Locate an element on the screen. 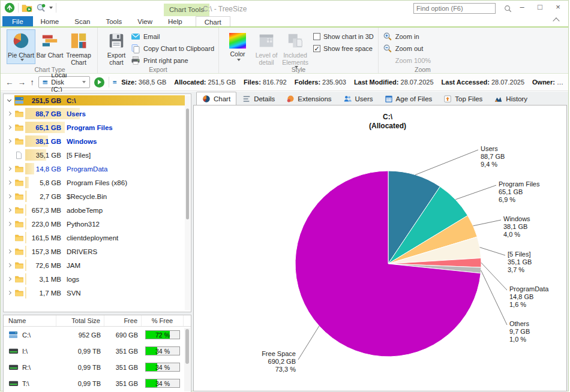 This screenshot has width=570, height=392. tree-row: 88,7 GBUsers is located at coordinates (97, 114).